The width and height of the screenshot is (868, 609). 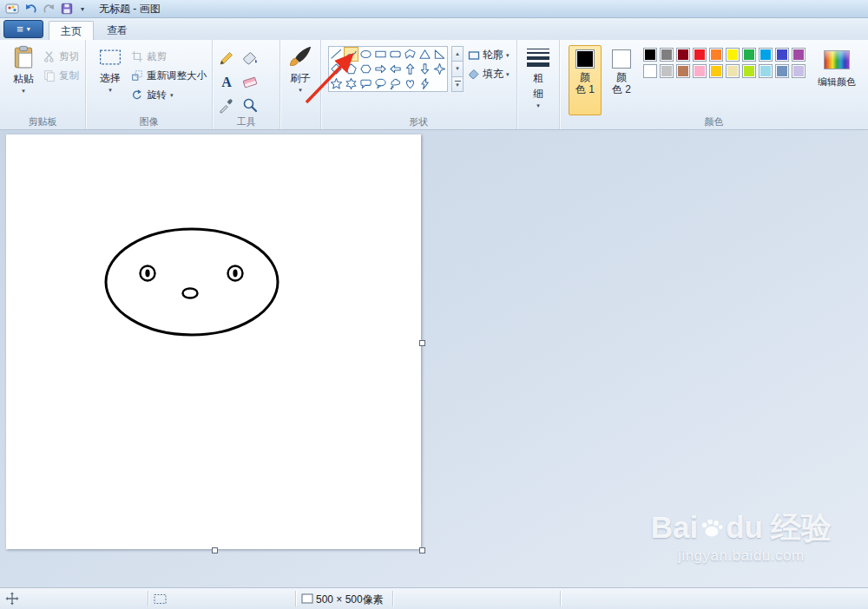 I want to click on palette-swatch-22b14c, so click(x=749, y=55).